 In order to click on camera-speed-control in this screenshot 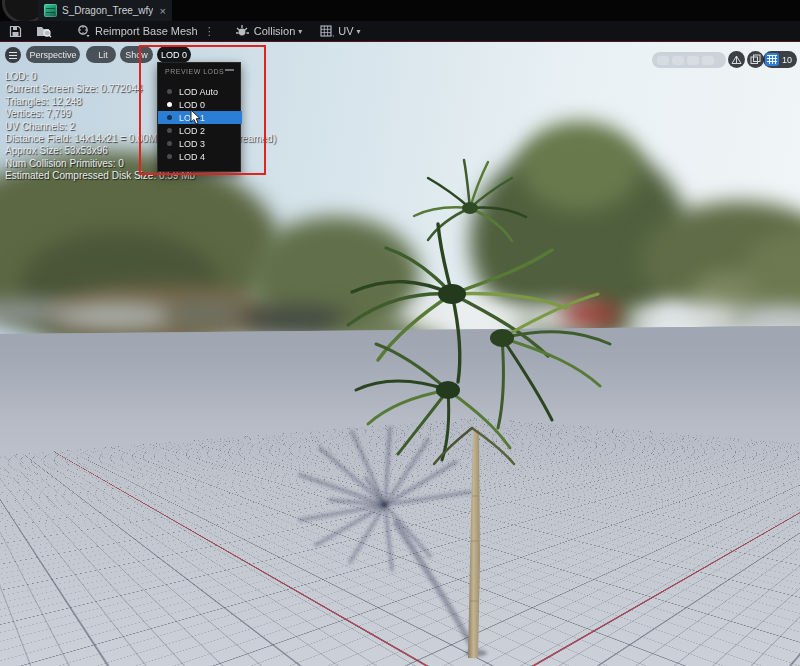, I will do `click(689, 60)`.